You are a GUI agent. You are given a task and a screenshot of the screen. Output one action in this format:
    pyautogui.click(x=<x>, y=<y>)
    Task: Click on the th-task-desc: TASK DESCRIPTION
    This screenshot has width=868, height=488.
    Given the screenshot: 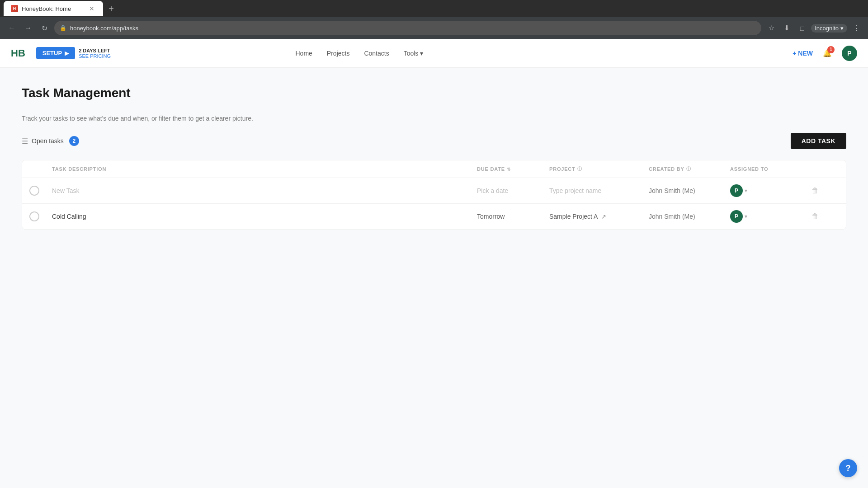 What is the action you would take?
    pyautogui.click(x=264, y=169)
    